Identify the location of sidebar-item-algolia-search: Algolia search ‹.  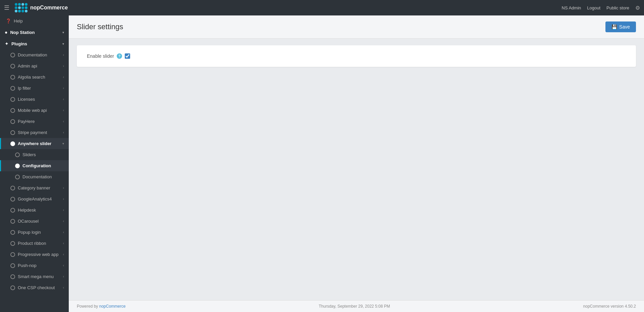
(34, 77).